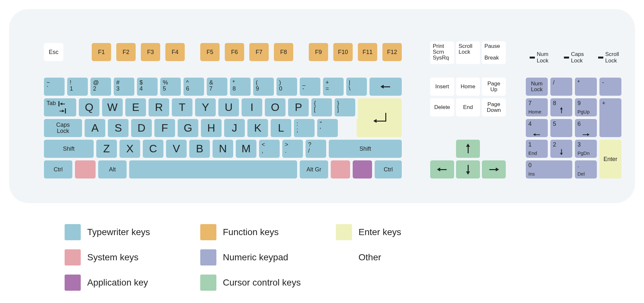  What do you see at coordinates (136, 107) in the screenshot?
I see `key-e: E` at bounding box center [136, 107].